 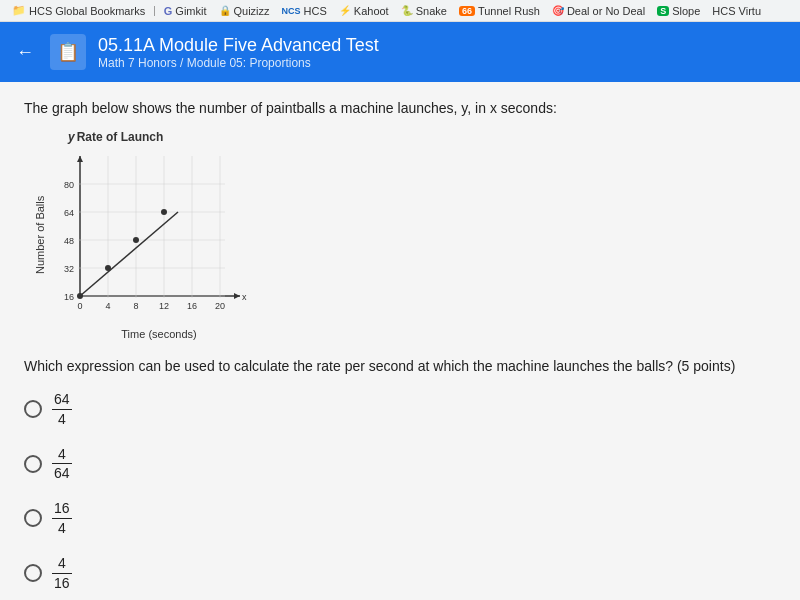 What do you see at coordinates (400, 52) in the screenshot?
I see `app-header: ← 📋 05.11A Module Five Advanced Test Mat…` at bounding box center [400, 52].